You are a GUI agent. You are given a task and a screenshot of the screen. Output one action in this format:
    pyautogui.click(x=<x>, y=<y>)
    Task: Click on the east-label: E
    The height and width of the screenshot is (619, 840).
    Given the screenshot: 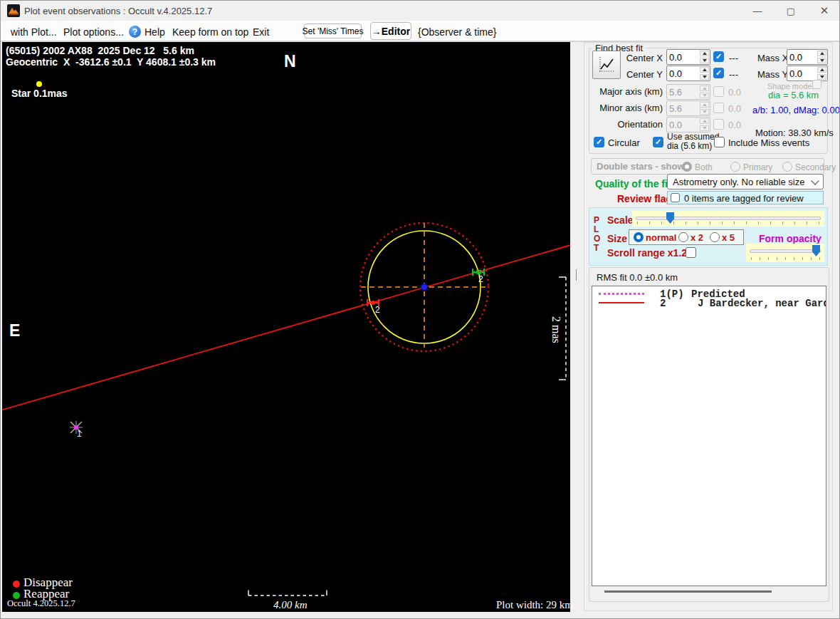 What is the action you would take?
    pyautogui.click(x=14, y=331)
    